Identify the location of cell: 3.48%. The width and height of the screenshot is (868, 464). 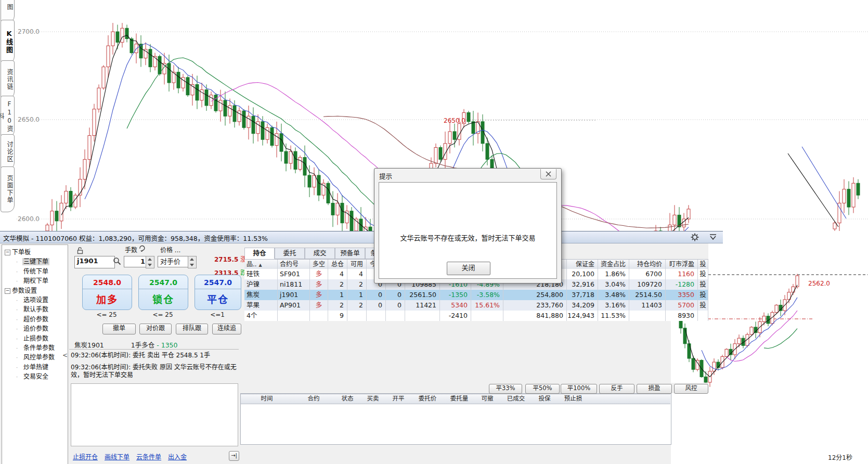
(614, 295).